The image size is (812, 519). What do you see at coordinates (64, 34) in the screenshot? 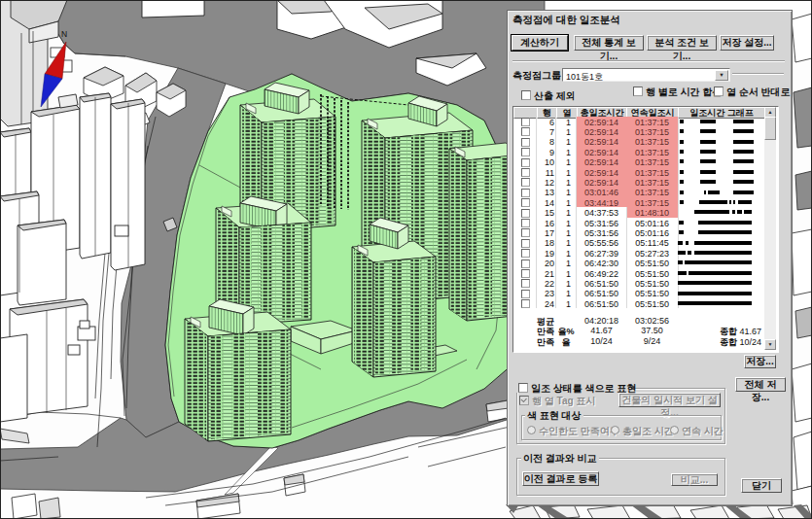
I see `svg-text: N` at bounding box center [64, 34].